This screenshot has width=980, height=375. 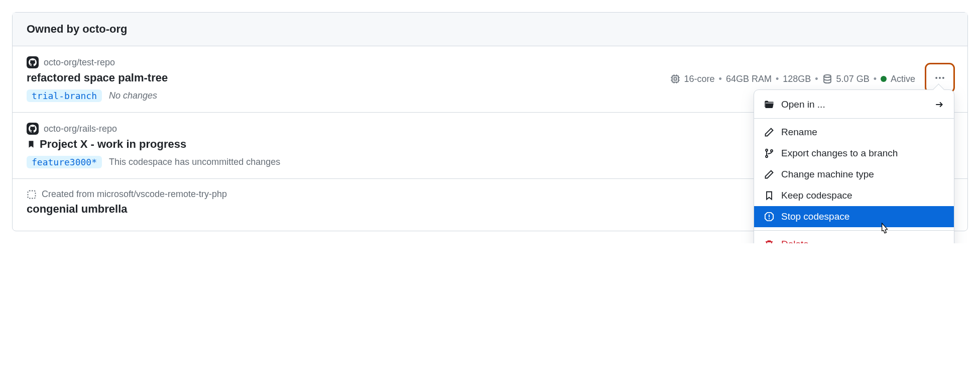 What do you see at coordinates (424, 194) in the screenshot?
I see `repo-line: Created from microsoft/vscode-remote-try…` at bounding box center [424, 194].